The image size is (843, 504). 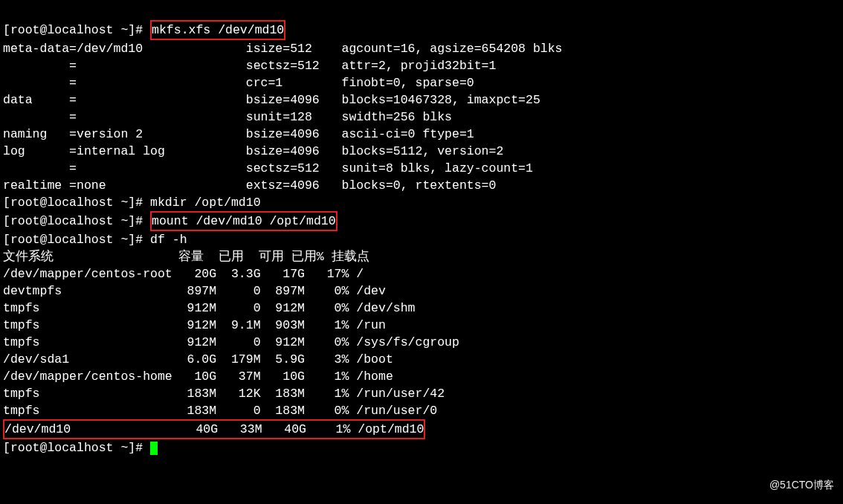 What do you see at coordinates (801, 485) in the screenshot?
I see `watermark: @51CTO博客` at bounding box center [801, 485].